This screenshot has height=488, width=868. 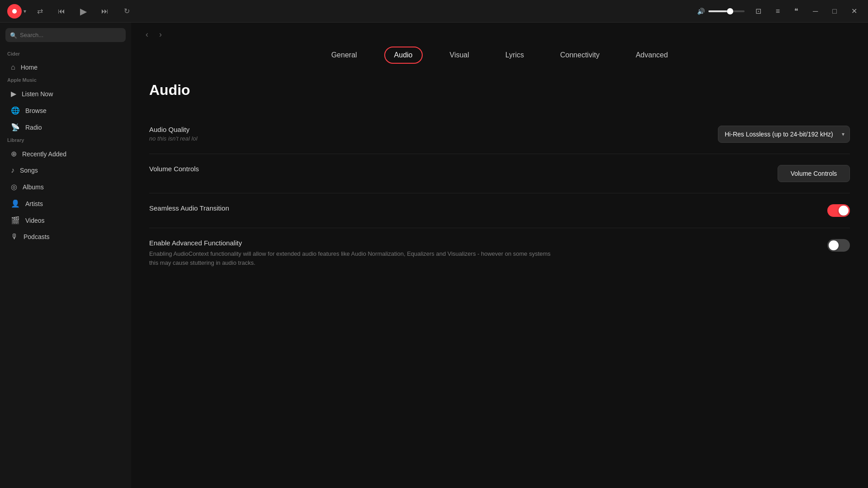 What do you see at coordinates (66, 127) in the screenshot?
I see `sidebar-item-radio: 📡 Radio` at bounding box center [66, 127].